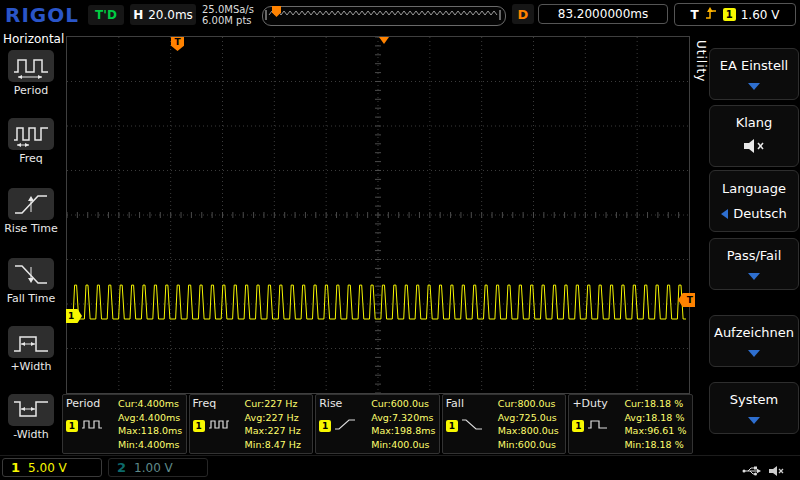 The image size is (800, 480). What do you see at coordinates (656, 404) in the screenshot?
I see `measure-cur: Cur:18.18 %` at bounding box center [656, 404].